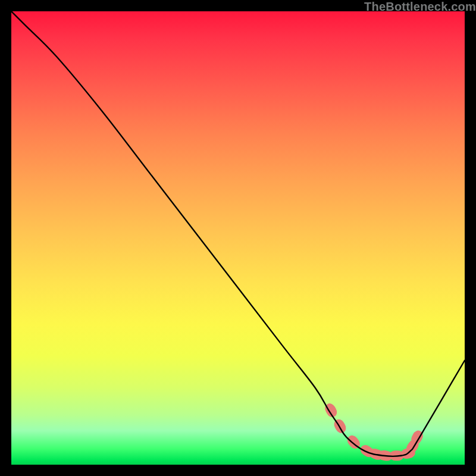 The height and width of the screenshot is (476, 476). Describe the element at coordinates (420, 7) in the screenshot. I see `watermark-text: TheBottleneck.com` at that location.